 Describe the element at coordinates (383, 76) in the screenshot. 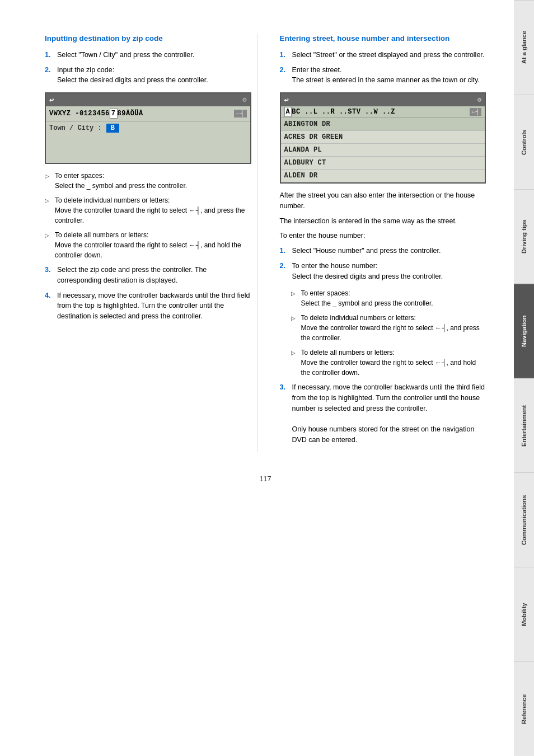

I see `right-step-2: 2. Enter the street. The street is enter…` at that location.